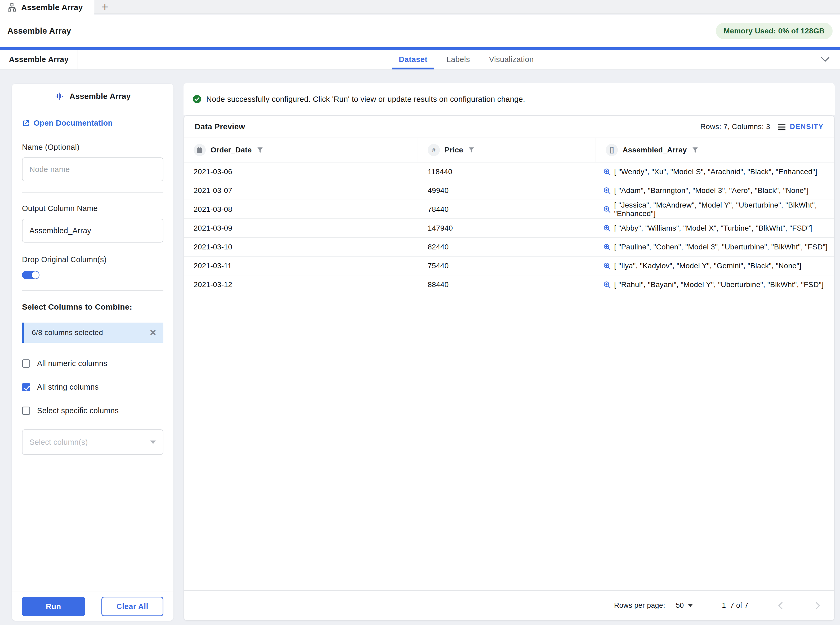 The width and height of the screenshot is (840, 625). Describe the element at coordinates (413, 59) in the screenshot. I see `tab-dataset: Dataset` at that location.